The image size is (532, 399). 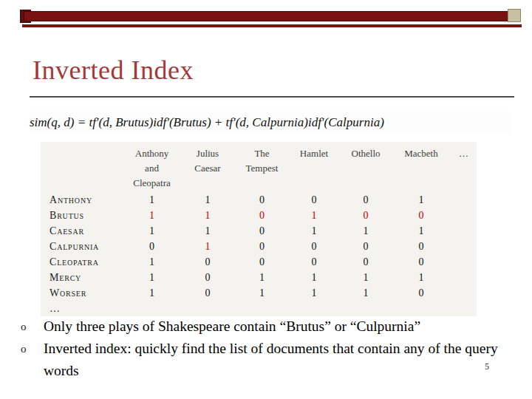 I want to click on matrix-term: …, so click(x=83, y=309).